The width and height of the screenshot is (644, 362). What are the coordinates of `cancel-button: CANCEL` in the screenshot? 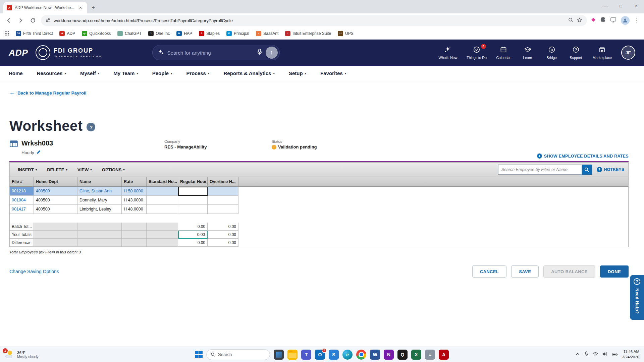 It's located at (490, 272).